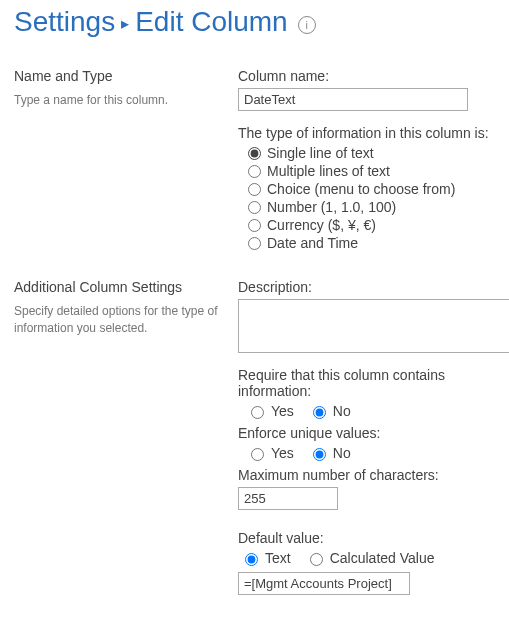 The width and height of the screenshot is (509, 636). Describe the element at coordinates (320, 412) in the screenshot. I see `require-no-radio` at that location.